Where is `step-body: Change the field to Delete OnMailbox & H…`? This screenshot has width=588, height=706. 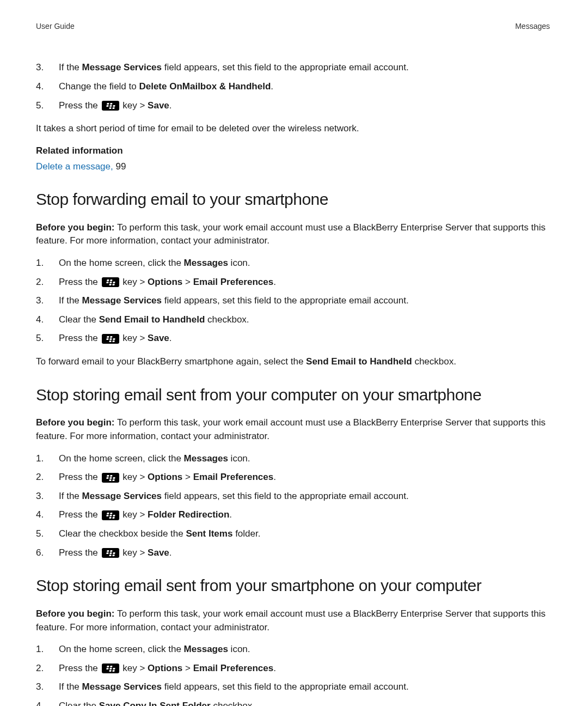 step-body: Change the field to Delete OnMailbox & H… is located at coordinates (166, 86).